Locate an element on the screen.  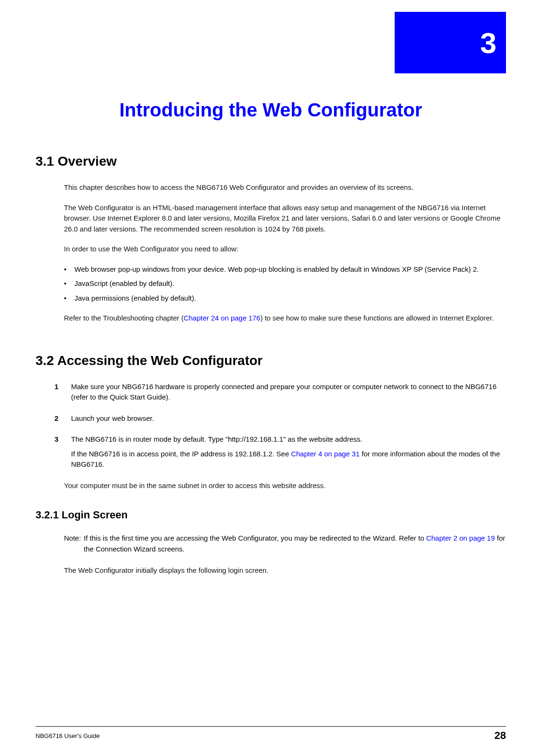
step-text: Make sure your NBG6716 hardware is prope… is located at coordinates (289, 392).